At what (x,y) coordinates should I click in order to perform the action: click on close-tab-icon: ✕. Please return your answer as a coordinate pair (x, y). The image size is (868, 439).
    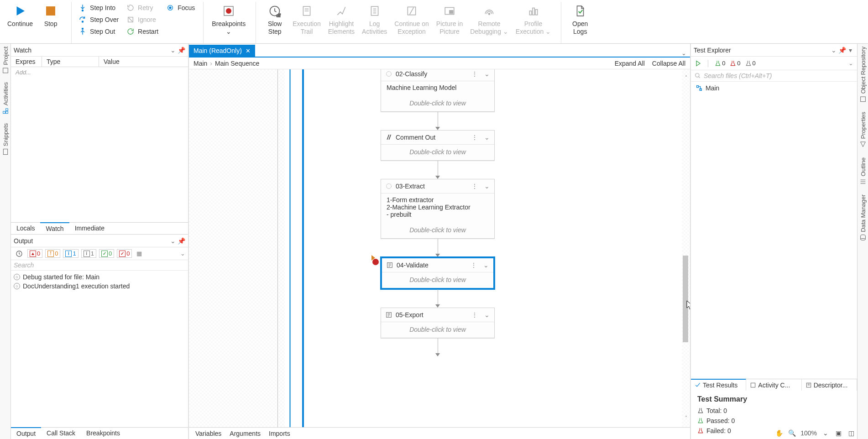
    Looking at the image, I should click on (248, 51).